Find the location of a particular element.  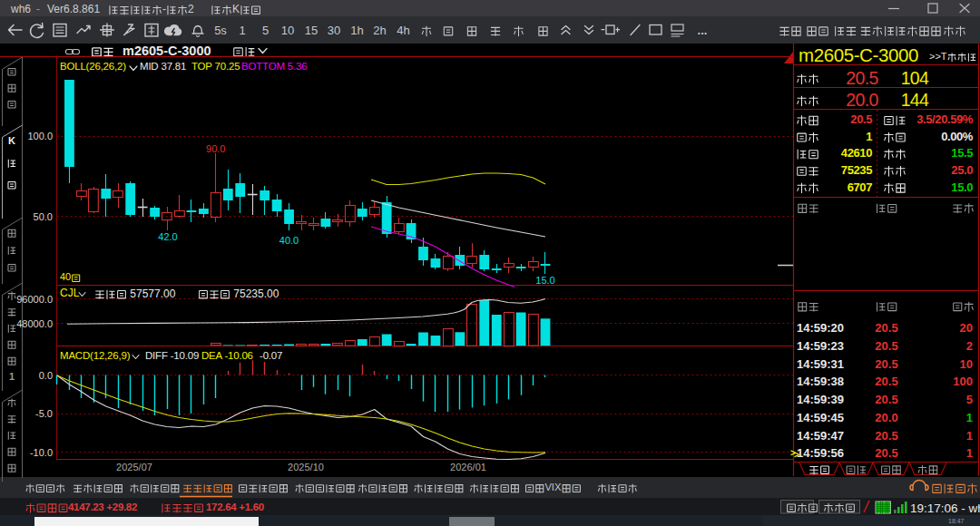

svg-text: 42610 is located at coordinates (857, 152).